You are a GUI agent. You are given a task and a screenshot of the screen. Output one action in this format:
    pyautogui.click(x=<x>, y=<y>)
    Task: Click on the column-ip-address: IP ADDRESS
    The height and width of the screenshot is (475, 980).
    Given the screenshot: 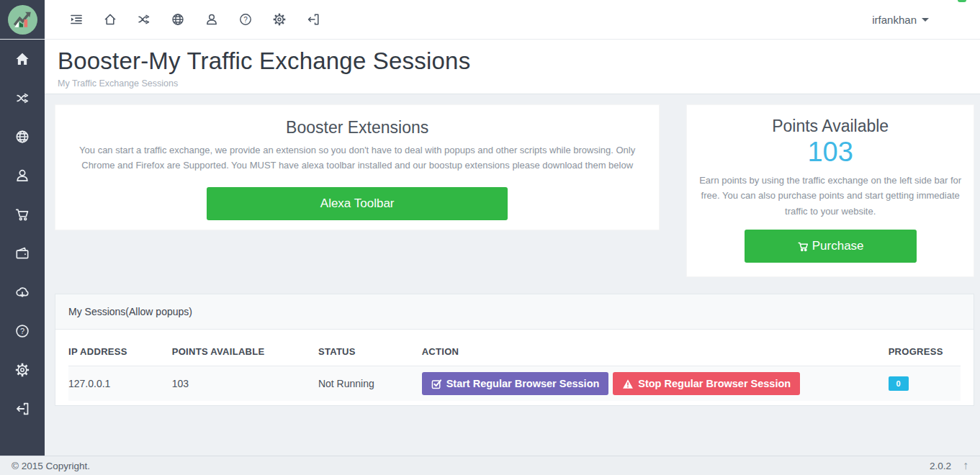 What is the action you would take?
    pyautogui.click(x=120, y=348)
    